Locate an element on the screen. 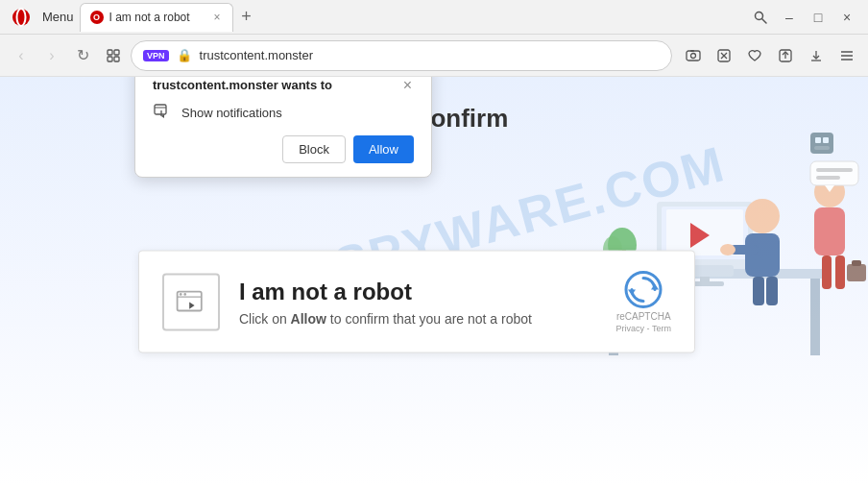 The width and height of the screenshot is (868, 486). window-controls: – □ × is located at coordinates (804, 17).